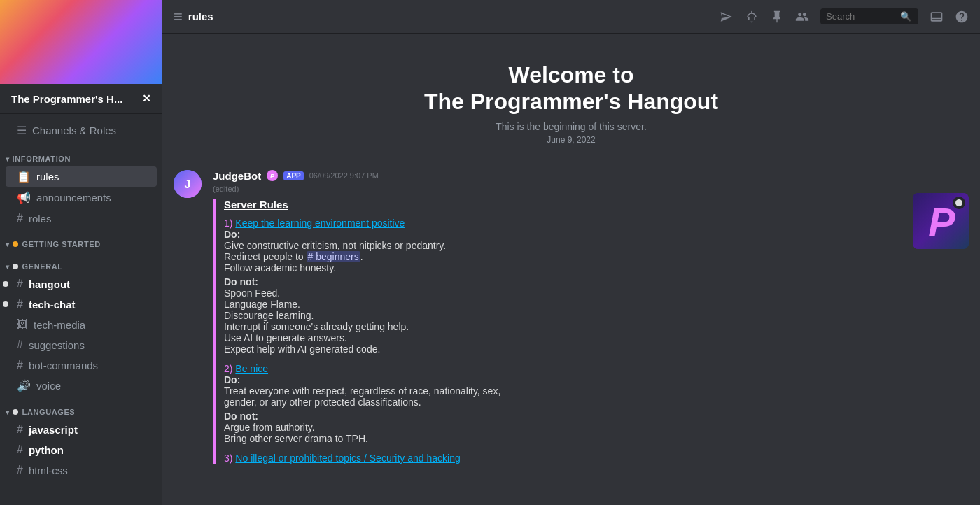 The image size is (980, 505). What do you see at coordinates (802, 17) in the screenshot?
I see `members-icon` at bounding box center [802, 17].